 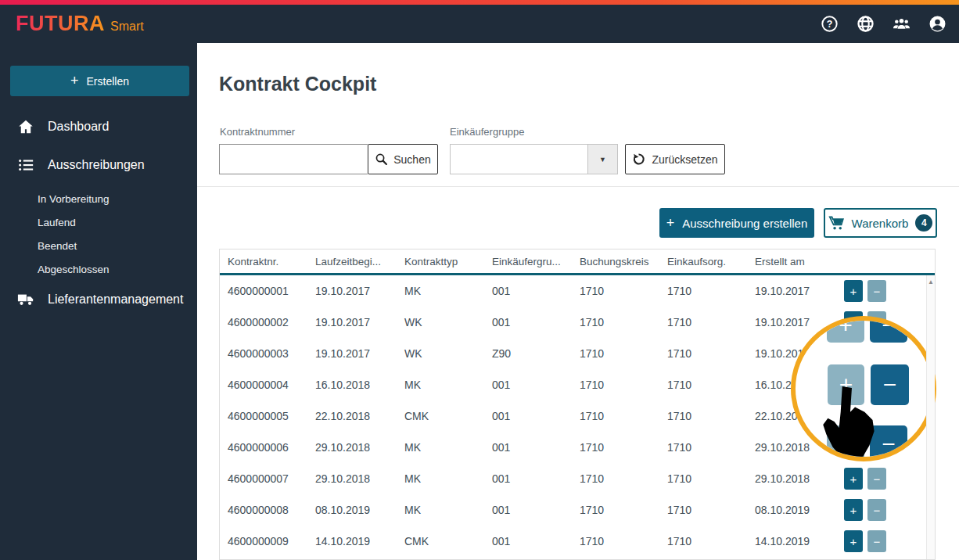 What do you see at coordinates (578, 186) in the screenshot?
I see `section-divider` at bounding box center [578, 186].